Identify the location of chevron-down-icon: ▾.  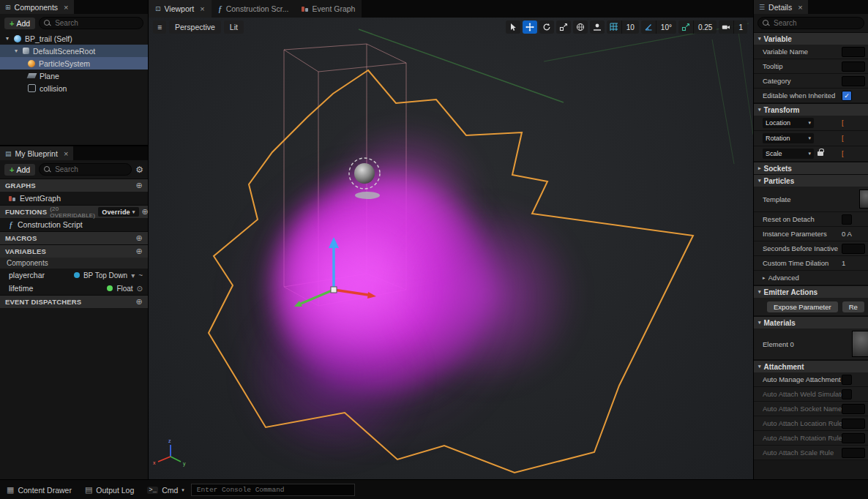
(133, 275).